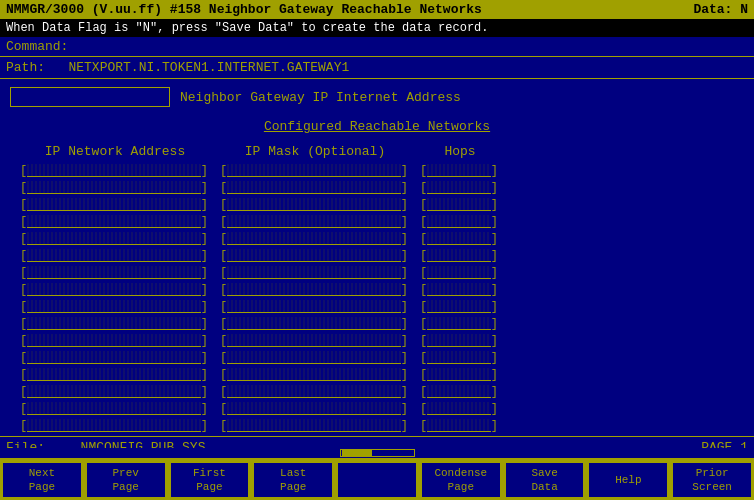  Describe the element at coordinates (377, 126) in the screenshot. I see `section-title: Configured Reachable Networks` at that location.